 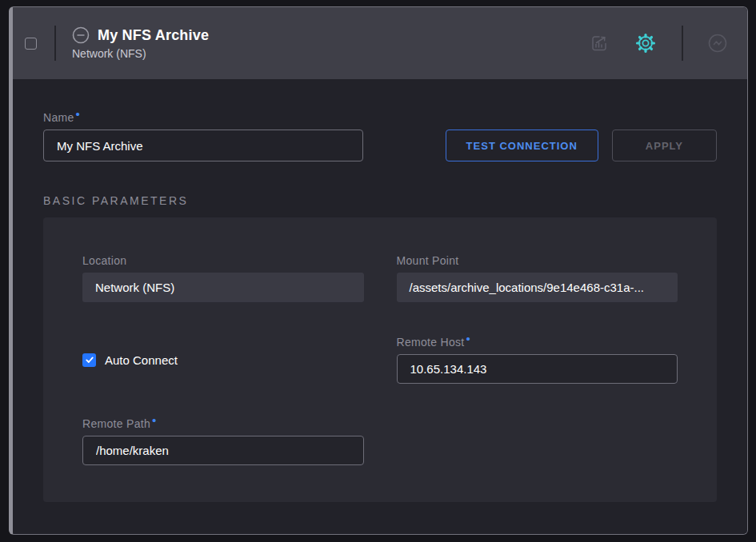 What do you see at coordinates (380, 43) in the screenshot?
I see `card-header: My NFS Archive Network (NFS)` at bounding box center [380, 43].